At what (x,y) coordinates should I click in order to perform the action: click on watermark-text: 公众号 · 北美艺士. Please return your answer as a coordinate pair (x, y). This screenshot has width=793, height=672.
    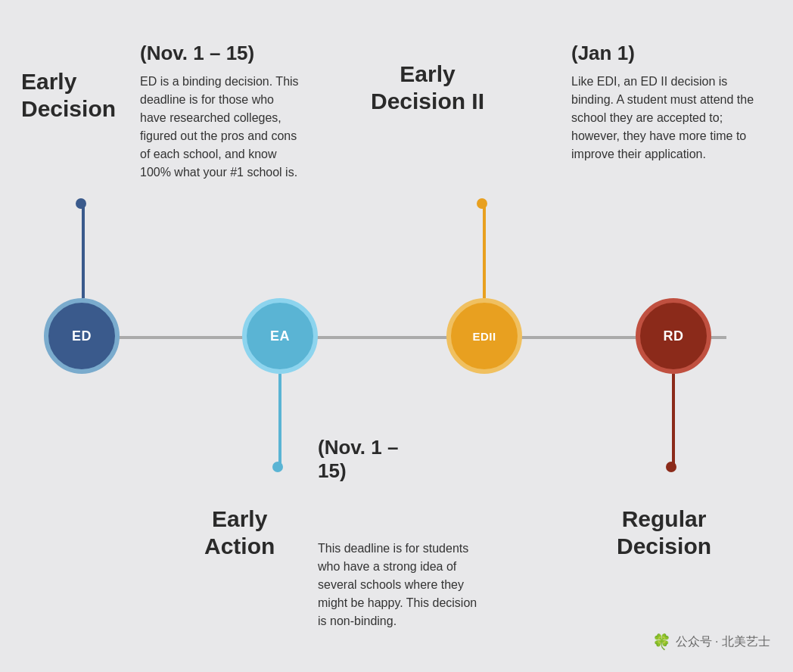
    Looking at the image, I should click on (723, 642).